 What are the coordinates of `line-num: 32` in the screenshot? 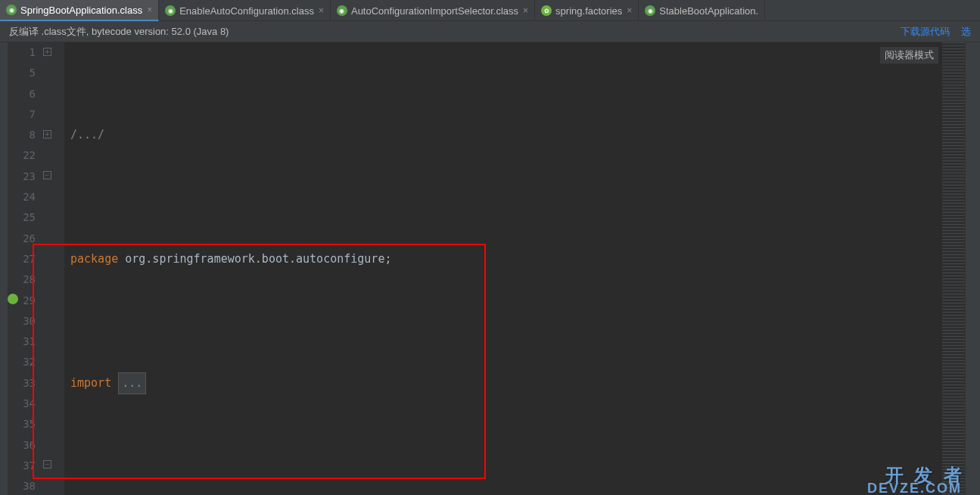 It's located at (21, 362).